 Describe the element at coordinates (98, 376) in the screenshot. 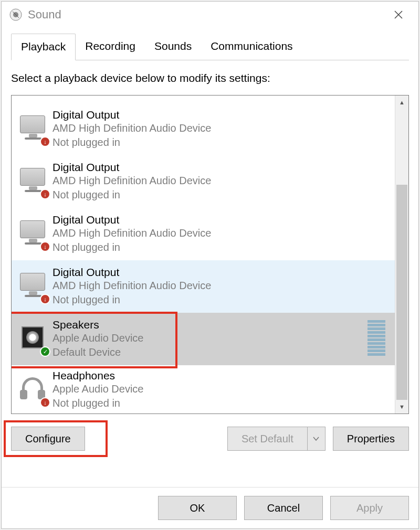

I see `device-title: Headphones` at that location.